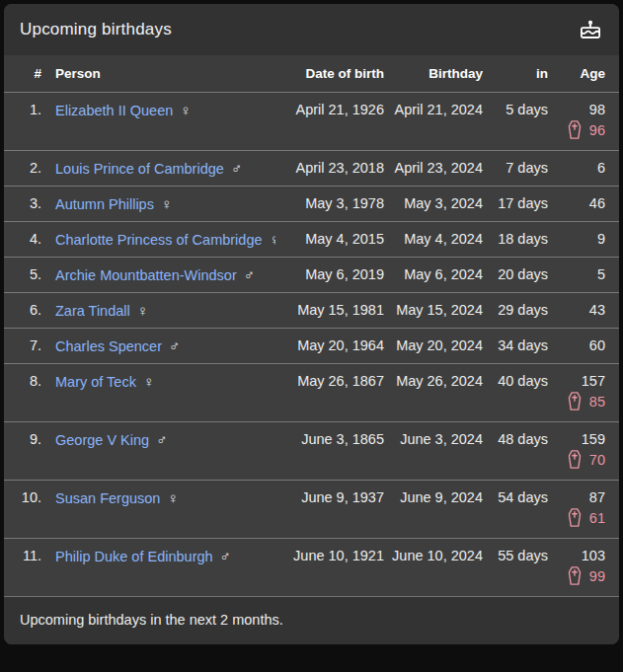 Image resolution: width=623 pixels, height=672 pixels. Describe the element at coordinates (593, 556) in the screenshot. I see `age-value: 103` at that location.